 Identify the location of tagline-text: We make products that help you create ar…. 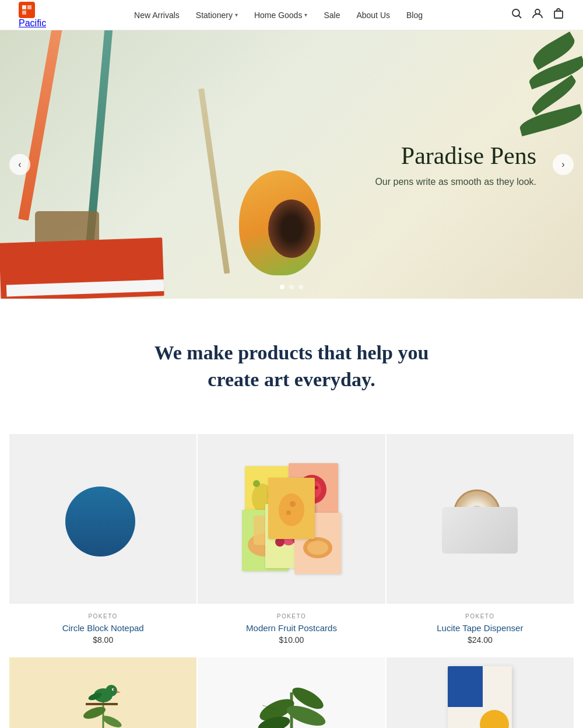
(292, 366).